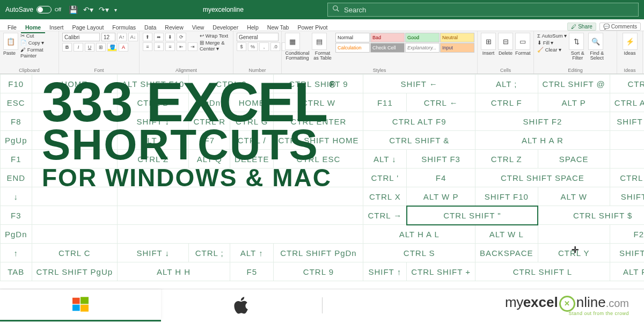 The width and height of the screenshot is (644, 322). I want to click on copy-button: 📄 Copy ▾, so click(38, 43).